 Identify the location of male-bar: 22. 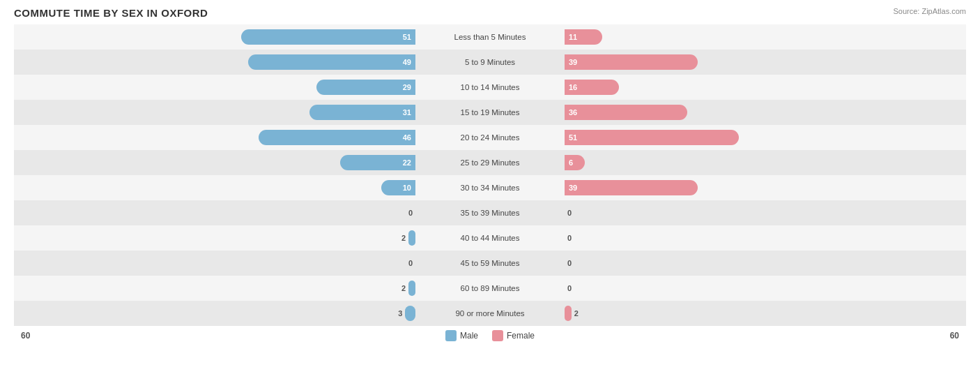
(378, 163).